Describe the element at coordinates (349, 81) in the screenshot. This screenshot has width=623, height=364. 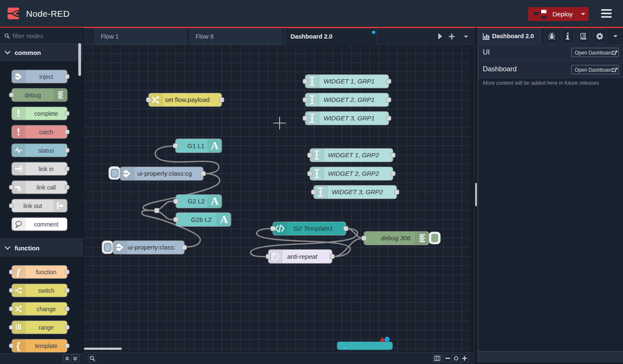
I see `svg-text: WIDGET 1, GRP1` at that location.